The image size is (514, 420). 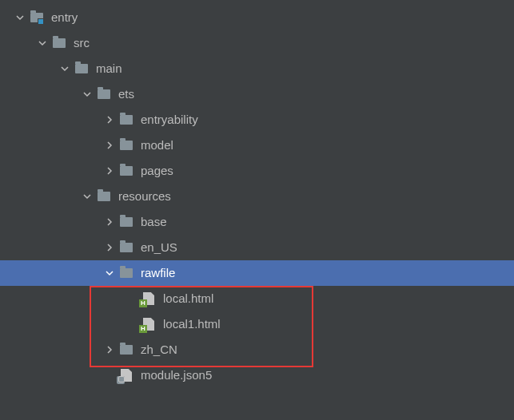 What do you see at coordinates (109, 69) in the screenshot?
I see `tree-label: main` at bounding box center [109, 69].